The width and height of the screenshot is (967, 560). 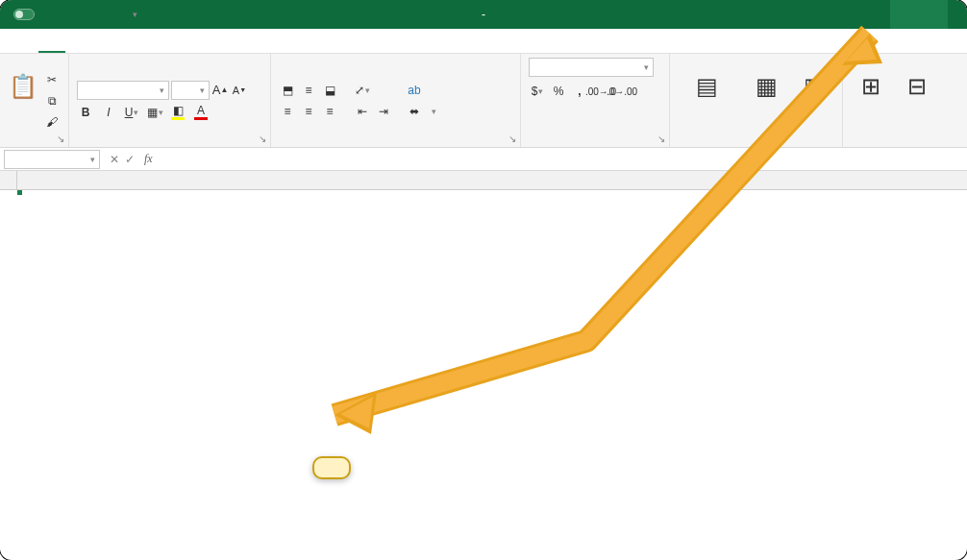 What do you see at coordinates (148, 159) in the screenshot?
I see `fx-icon: fx` at bounding box center [148, 159].